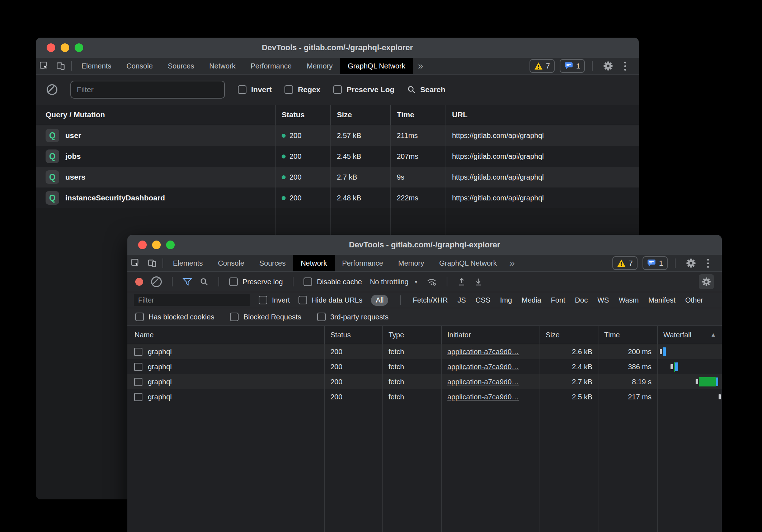 Image resolution: width=762 pixels, height=532 pixels. Describe the element at coordinates (303, 300) in the screenshot. I see `hide-data-urls-checkbox` at that location.